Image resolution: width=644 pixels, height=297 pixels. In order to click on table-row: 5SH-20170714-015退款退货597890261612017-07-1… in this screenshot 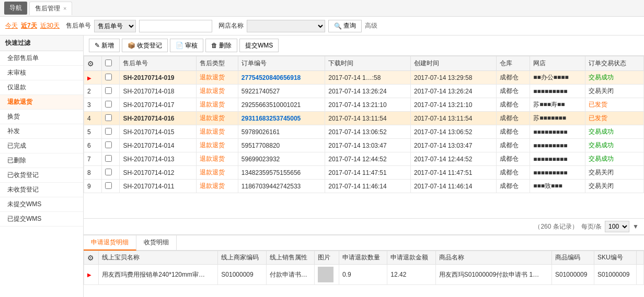, I will do `click(364, 132)`.